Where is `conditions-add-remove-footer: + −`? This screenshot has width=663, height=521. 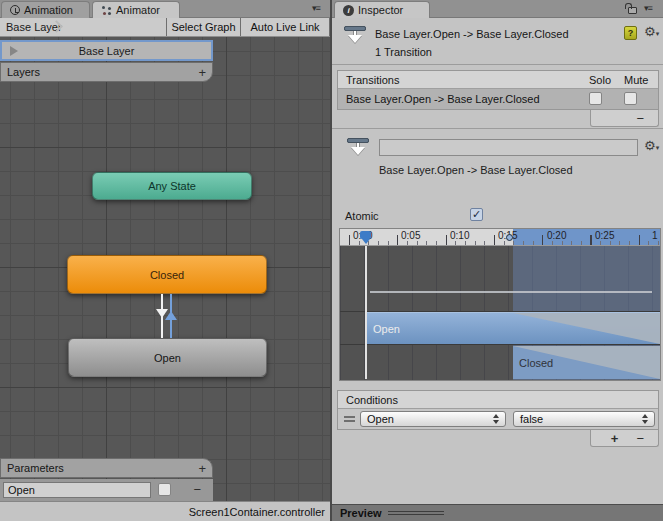
conditions-add-remove-footer: + − is located at coordinates (624, 438).